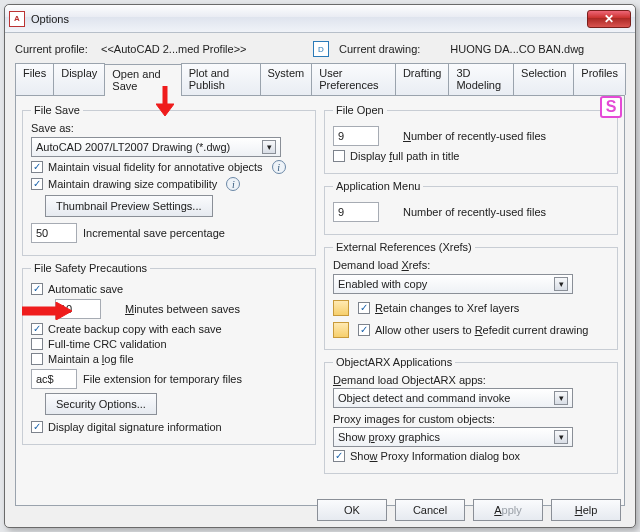 The image size is (640, 532). What do you see at coordinates (339, 456) in the screenshot?
I see `show-proxy-checkbox` at bounding box center [339, 456].